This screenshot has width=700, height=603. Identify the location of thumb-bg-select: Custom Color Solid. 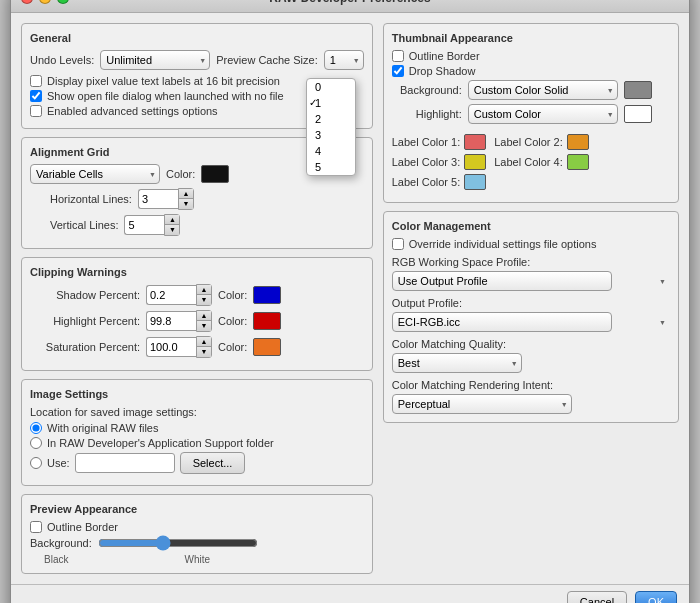
(543, 90).